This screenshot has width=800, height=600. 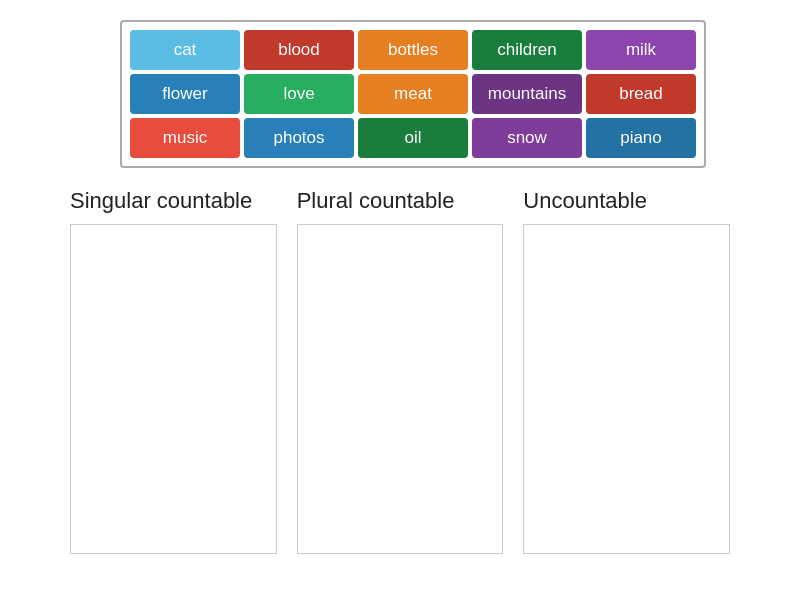 What do you see at coordinates (413, 50) in the screenshot?
I see `word-tile: bottles` at bounding box center [413, 50].